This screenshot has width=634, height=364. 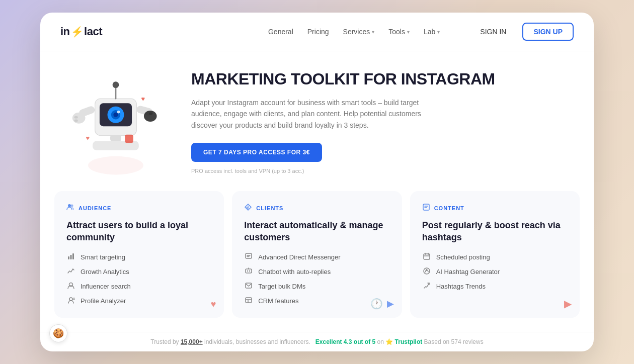 What do you see at coordinates (165, 342) in the screenshot?
I see `trusted-text: Trusted by` at bounding box center [165, 342].